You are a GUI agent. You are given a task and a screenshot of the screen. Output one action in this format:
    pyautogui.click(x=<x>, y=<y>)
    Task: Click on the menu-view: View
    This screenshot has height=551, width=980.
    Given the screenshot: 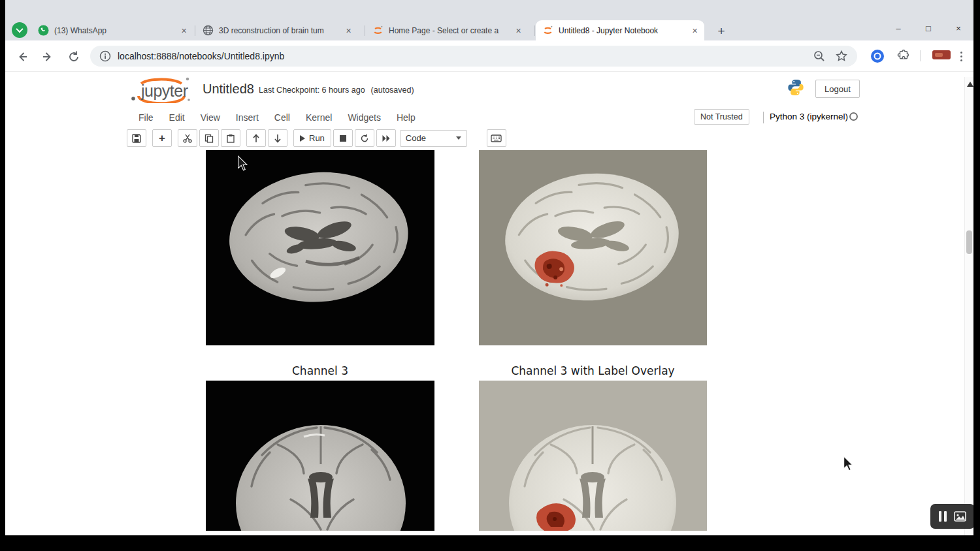 What is the action you would take?
    pyautogui.click(x=210, y=118)
    